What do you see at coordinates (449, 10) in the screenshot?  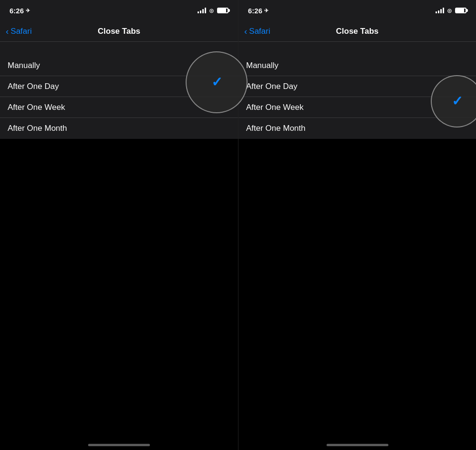 I see `wifi-icon-right: ⊛` at bounding box center [449, 10].